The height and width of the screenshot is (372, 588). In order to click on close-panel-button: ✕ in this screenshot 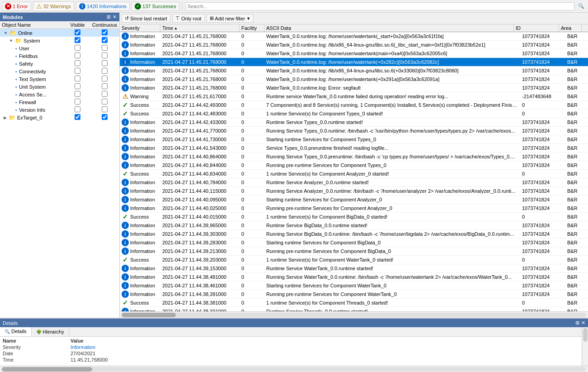, I will do `click(115, 17)`.